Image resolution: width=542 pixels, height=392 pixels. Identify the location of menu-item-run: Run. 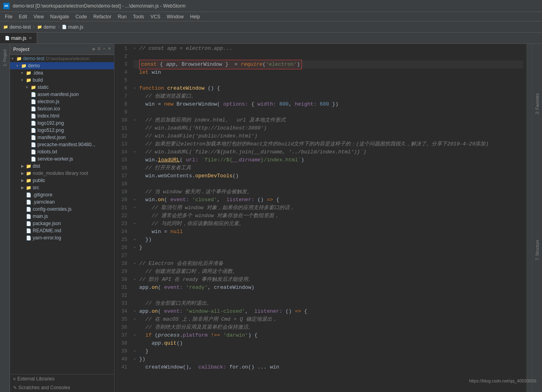
(122, 17).